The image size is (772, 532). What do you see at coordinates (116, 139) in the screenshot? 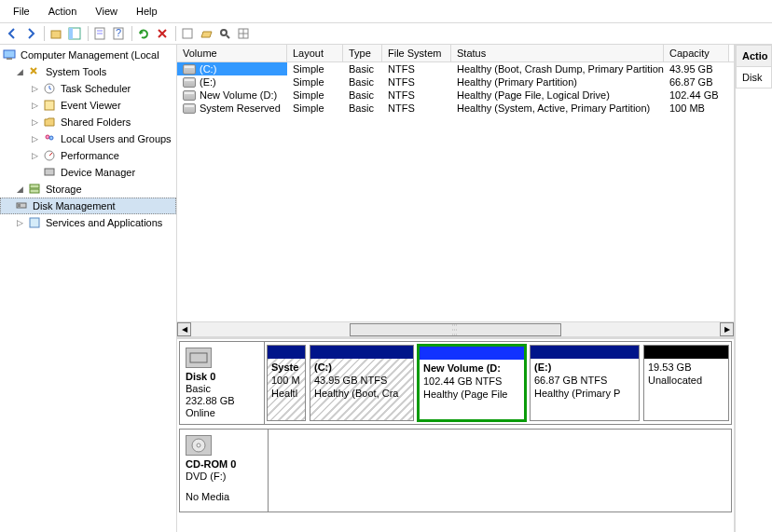
I see `tree-label: Local Users and Groups` at bounding box center [116, 139].